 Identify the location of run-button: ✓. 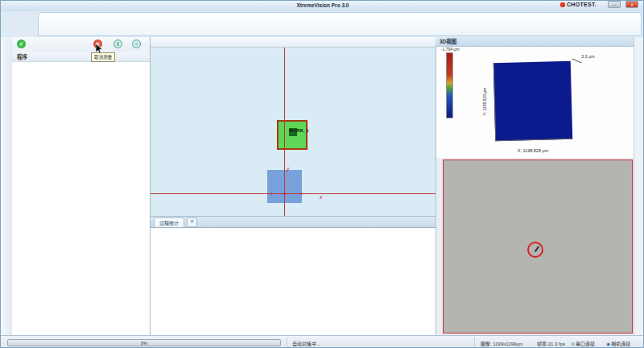
(21, 44).